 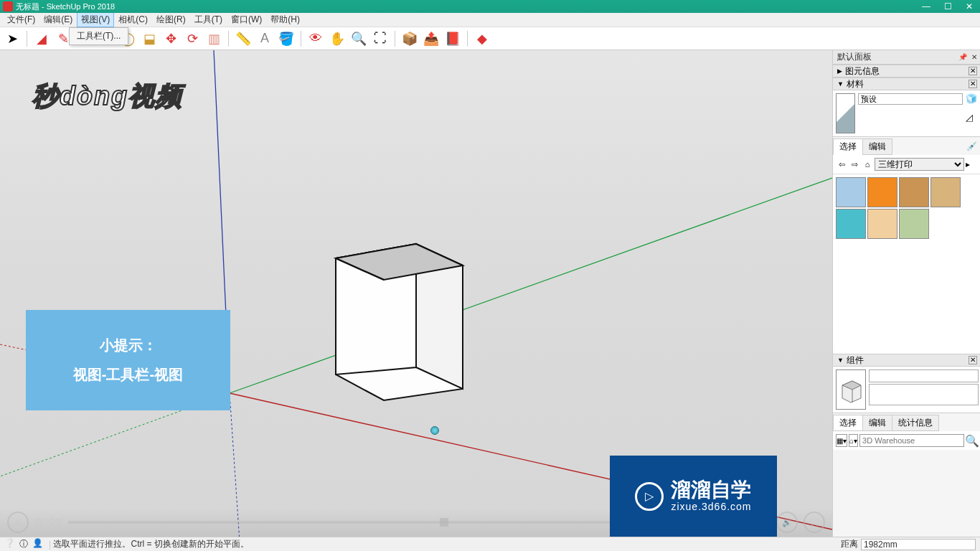 What do you see at coordinates (208, 20) in the screenshot?
I see `menu-tools: 工具(T)` at bounding box center [208, 20].